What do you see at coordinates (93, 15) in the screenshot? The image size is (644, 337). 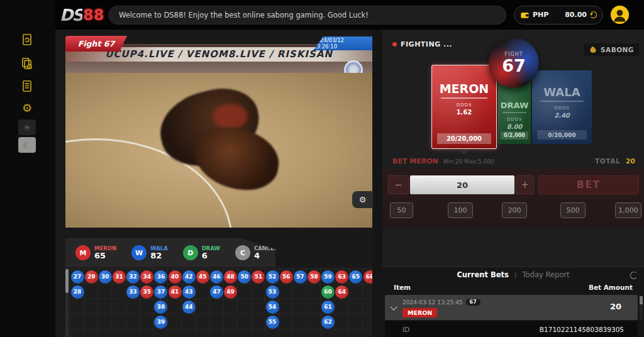 I see `logo-88-text: 88` at bounding box center [93, 15].